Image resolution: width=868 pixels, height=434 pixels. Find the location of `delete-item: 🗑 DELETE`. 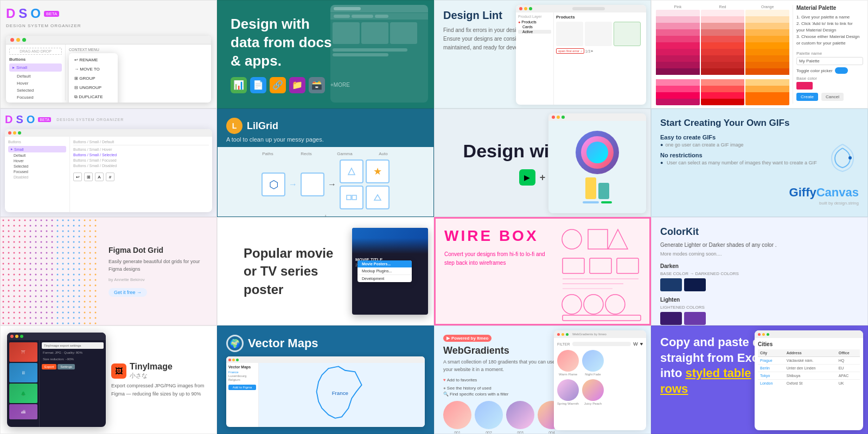

delete-item: 🗑 DELETE is located at coordinates (93, 102).